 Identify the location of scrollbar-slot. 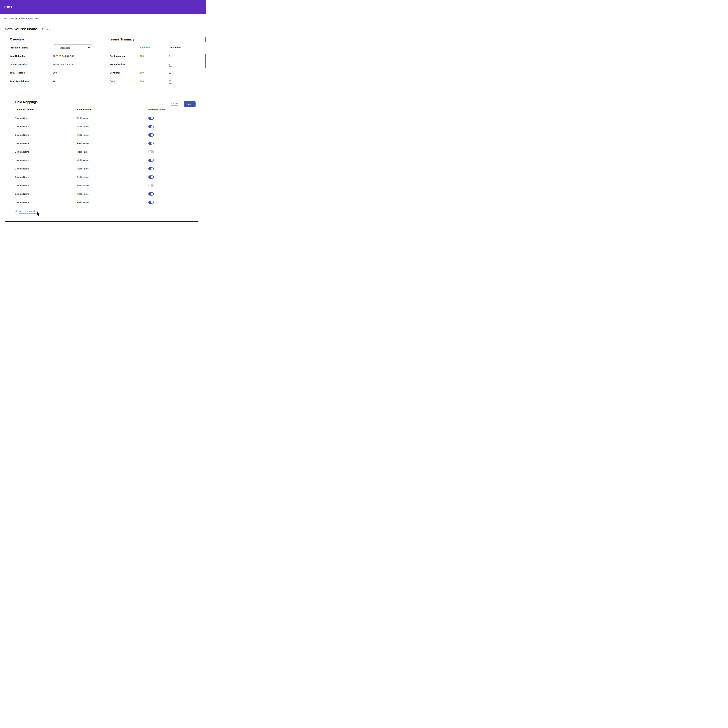
(206, 48).